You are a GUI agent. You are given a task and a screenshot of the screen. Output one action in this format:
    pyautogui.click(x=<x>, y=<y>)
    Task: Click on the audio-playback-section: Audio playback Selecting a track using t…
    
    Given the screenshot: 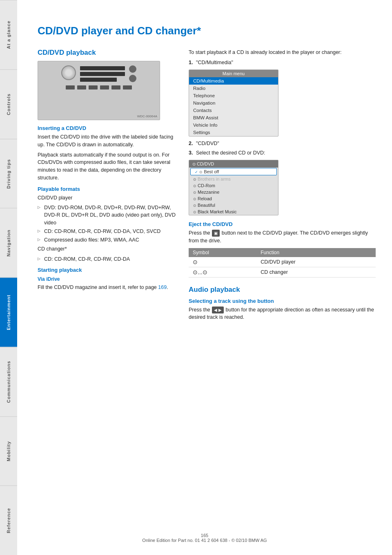 What is the action you would take?
    pyautogui.click(x=282, y=304)
    